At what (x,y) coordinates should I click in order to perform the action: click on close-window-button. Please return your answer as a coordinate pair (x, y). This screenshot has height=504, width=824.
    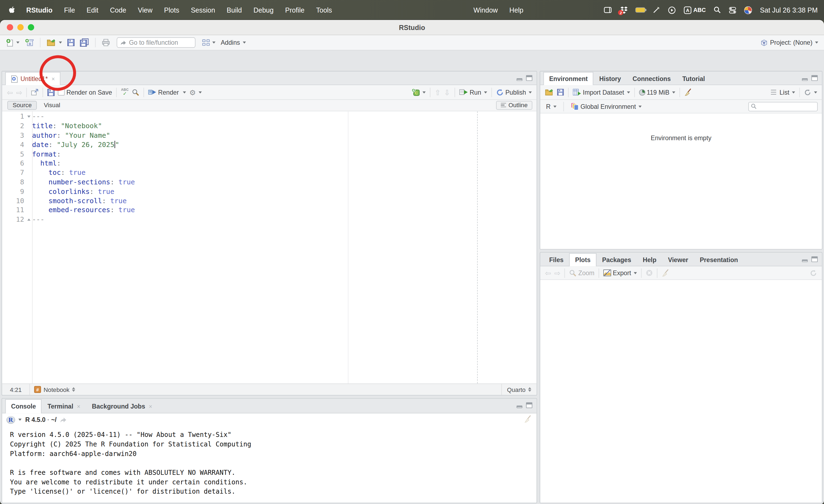
    Looking at the image, I should click on (10, 27).